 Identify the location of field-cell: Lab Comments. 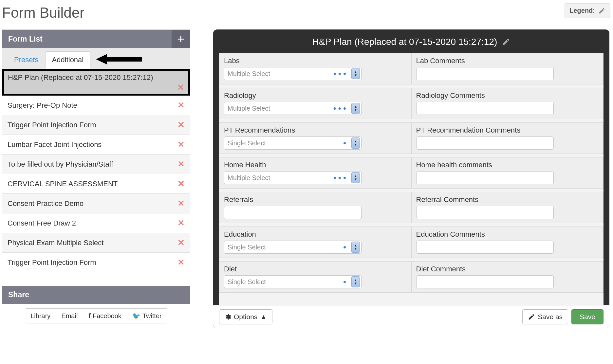
(508, 69).